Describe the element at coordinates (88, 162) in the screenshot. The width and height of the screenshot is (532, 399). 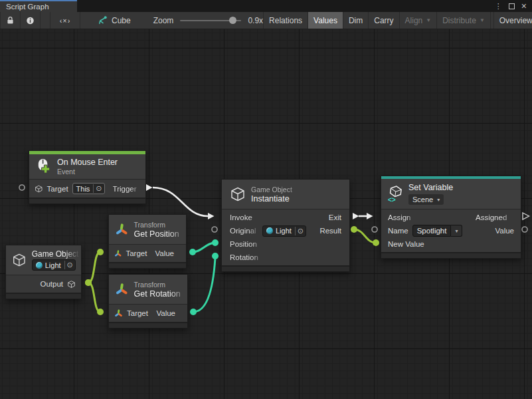
I see `node-title: On Mouse Enter` at that location.